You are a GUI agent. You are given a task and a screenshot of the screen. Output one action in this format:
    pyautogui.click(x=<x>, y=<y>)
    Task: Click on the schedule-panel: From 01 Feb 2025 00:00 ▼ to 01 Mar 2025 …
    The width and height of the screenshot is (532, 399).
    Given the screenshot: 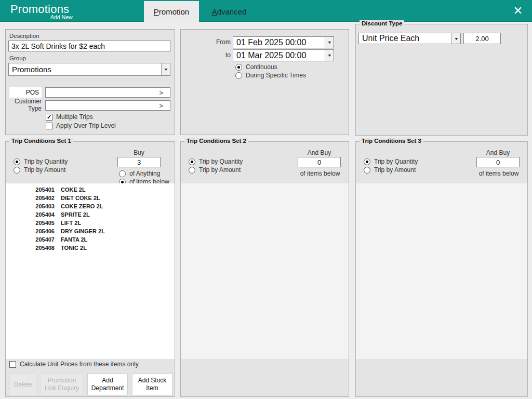 What is the action you would take?
    pyautogui.click(x=265, y=82)
    